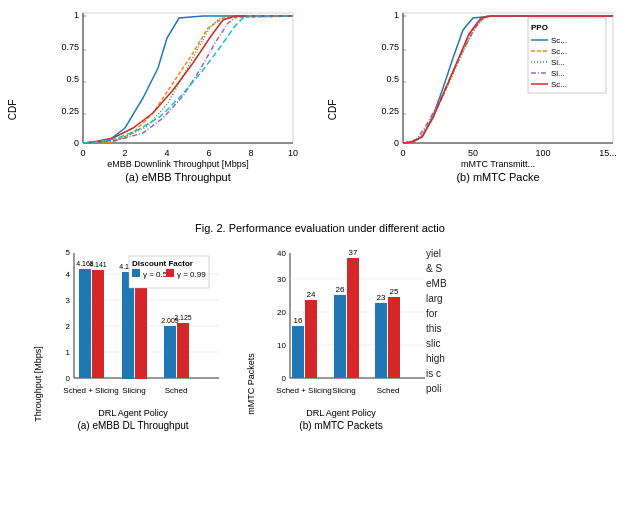 This screenshot has width=640, height=530. I want to click on plot-b-ylabel: CDF, so click(332, 110).